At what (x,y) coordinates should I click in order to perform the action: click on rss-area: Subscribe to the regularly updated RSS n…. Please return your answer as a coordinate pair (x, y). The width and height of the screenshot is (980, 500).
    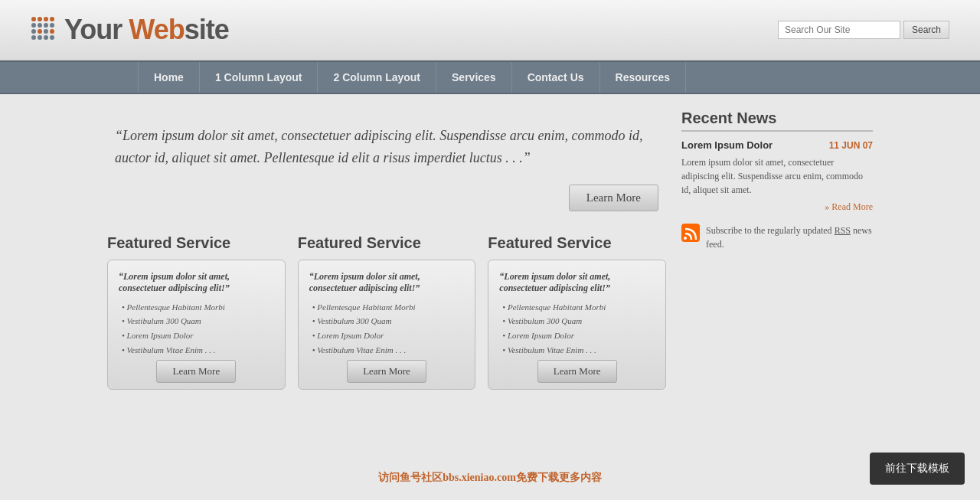
    Looking at the image, I should click on (777, 237).